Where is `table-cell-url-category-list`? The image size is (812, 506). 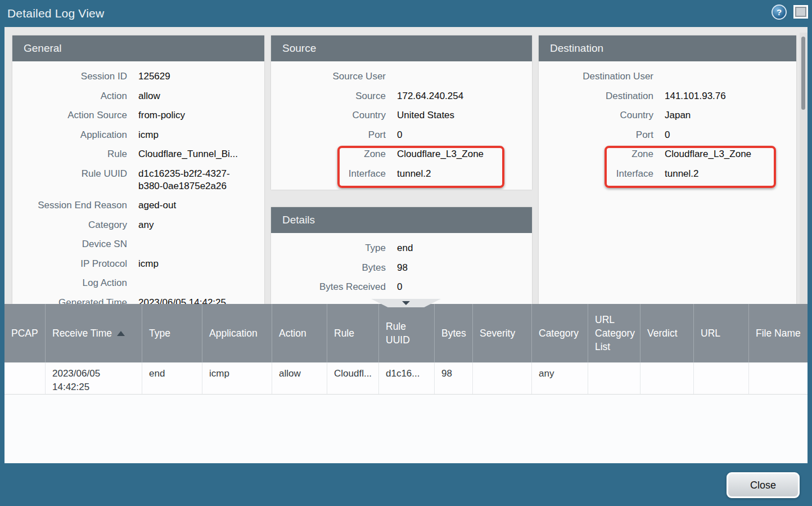
table-cell-url-category-list is located at coordinates (614, 378).